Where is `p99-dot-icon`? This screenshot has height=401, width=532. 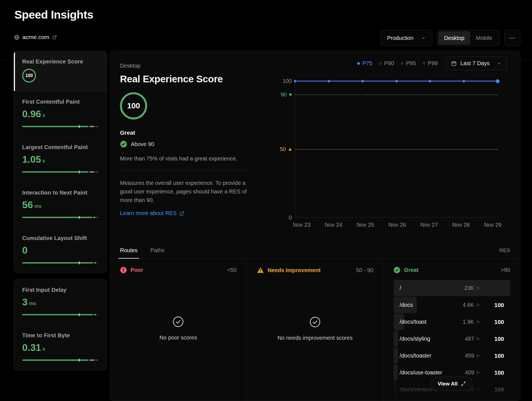
p99-dot-icon is located at coordinates (424, 63).